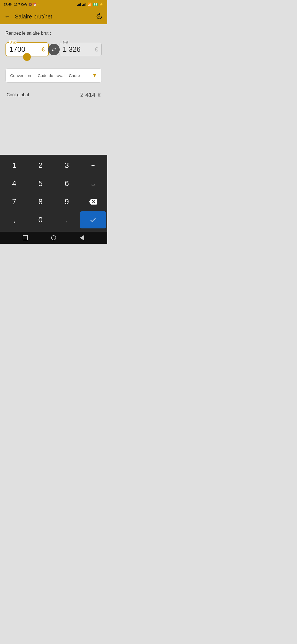 The width and height of the screenshot is (297, 644). Describe the element at coordinates (54, 50) in the screenshot. I see `swap-icon` at that location.